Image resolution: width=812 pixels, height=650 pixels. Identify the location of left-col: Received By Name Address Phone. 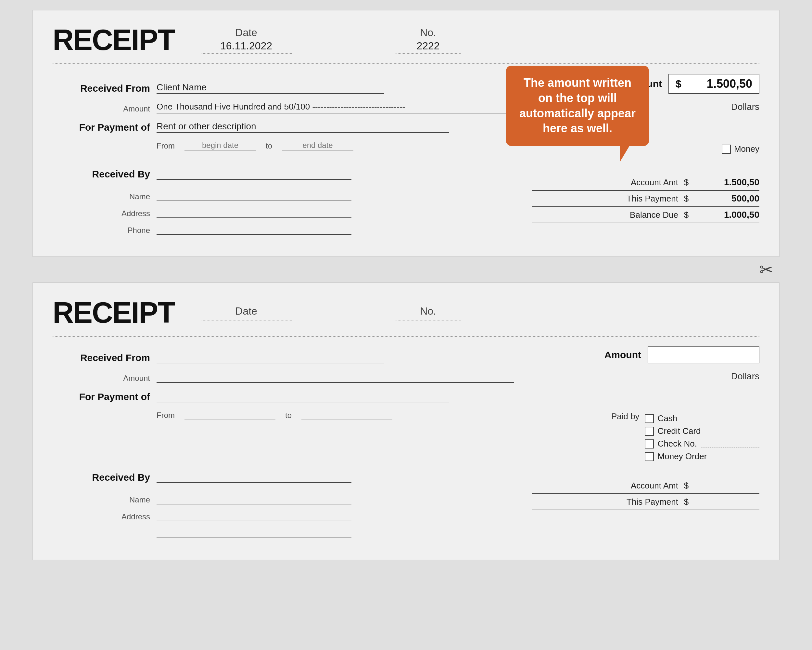
(282, 204).